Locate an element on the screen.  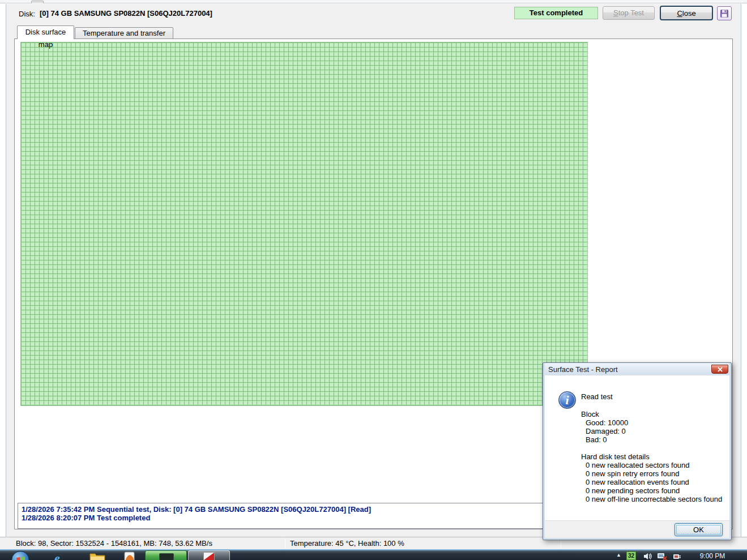
volume-icon is located at coordinates (648, 556).